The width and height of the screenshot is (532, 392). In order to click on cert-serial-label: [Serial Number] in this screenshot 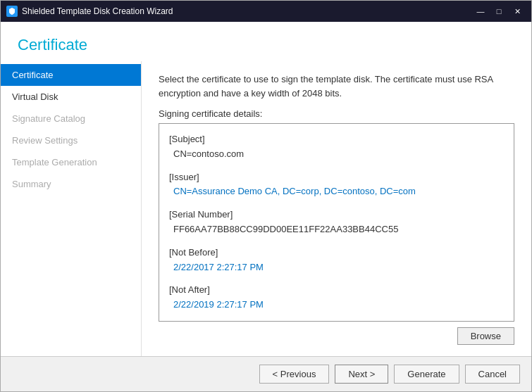, I will do `click(337, 215)`.